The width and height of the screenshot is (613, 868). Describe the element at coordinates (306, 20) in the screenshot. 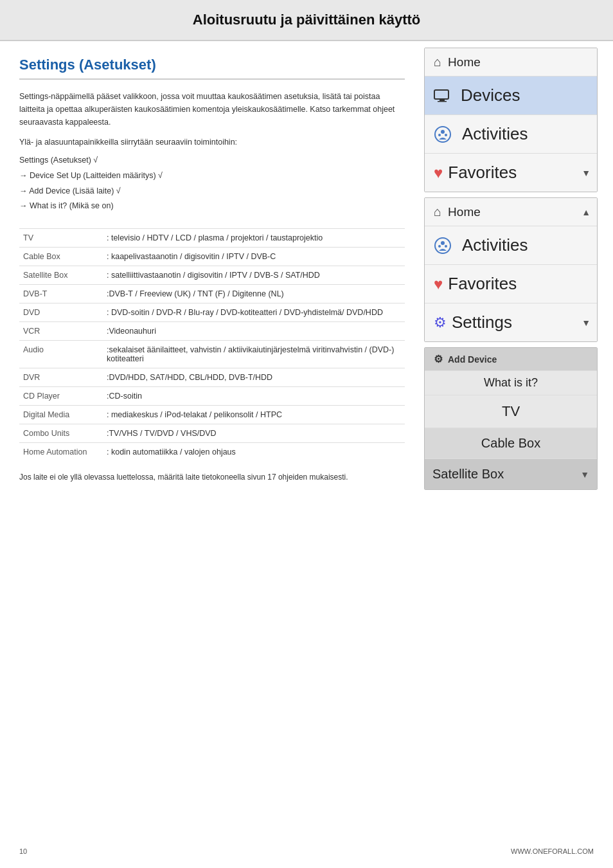

I see `page-title: Aloitusruutu ja päivittäinen käyttö` at that location.